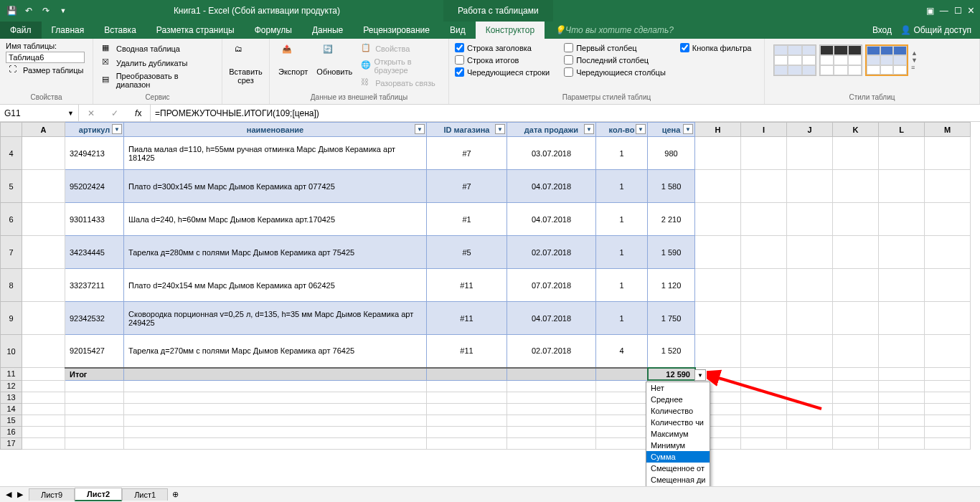  Describe the element at coordinates (334, 66) in the screenshot. I see `refresh-button: 🔄Обновить` at that location.